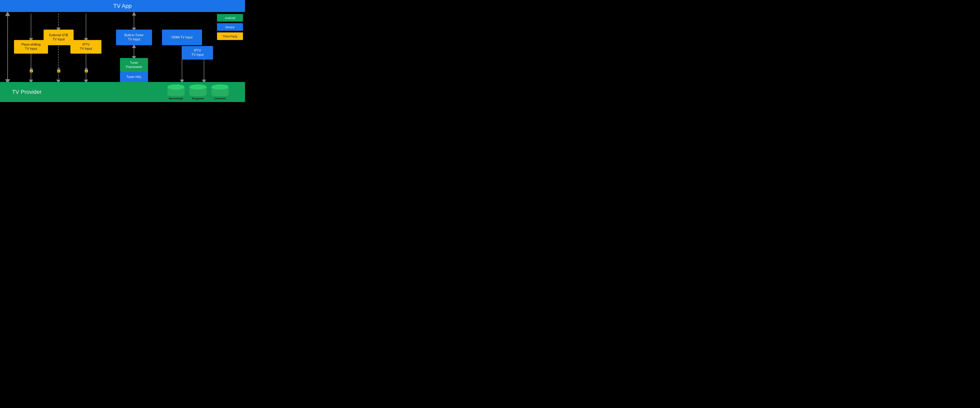 The height and width of the screenshot is (408, 980). Describe the element at coordinates (86, 47) in the screenshot. I see `iptv-left-label: IPTVTV Input` at that location.